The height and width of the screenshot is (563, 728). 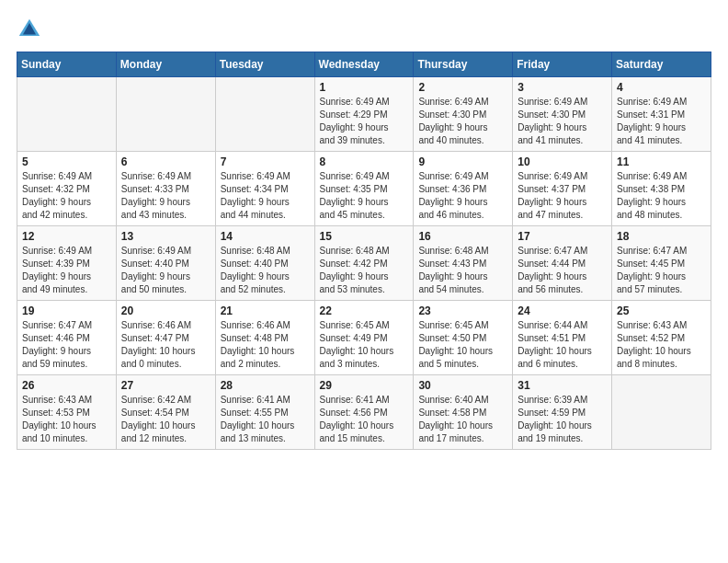 What do you see at coordinates (67, 190) in the screenshot?
I see `day-cell: 5Sunrise: 6:49 AM Sunset: 4:32 PM Daylig…` at bounding box center [67, 190].